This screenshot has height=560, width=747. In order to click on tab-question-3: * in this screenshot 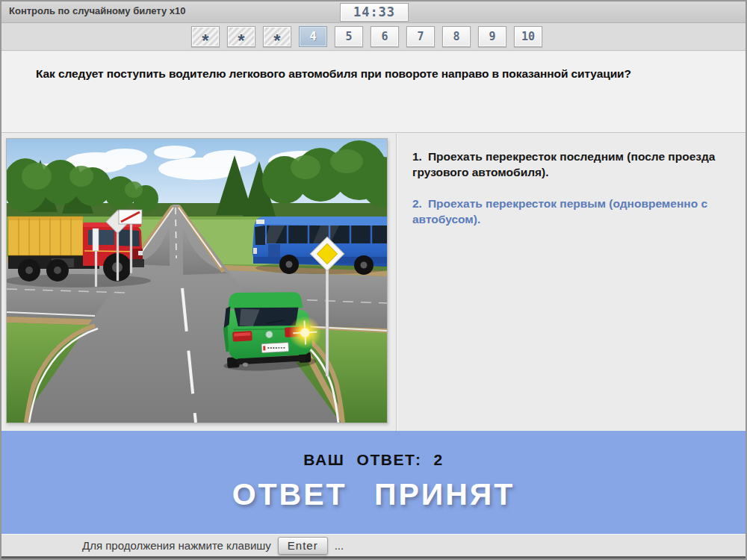, I will do `click(277, 37)`.